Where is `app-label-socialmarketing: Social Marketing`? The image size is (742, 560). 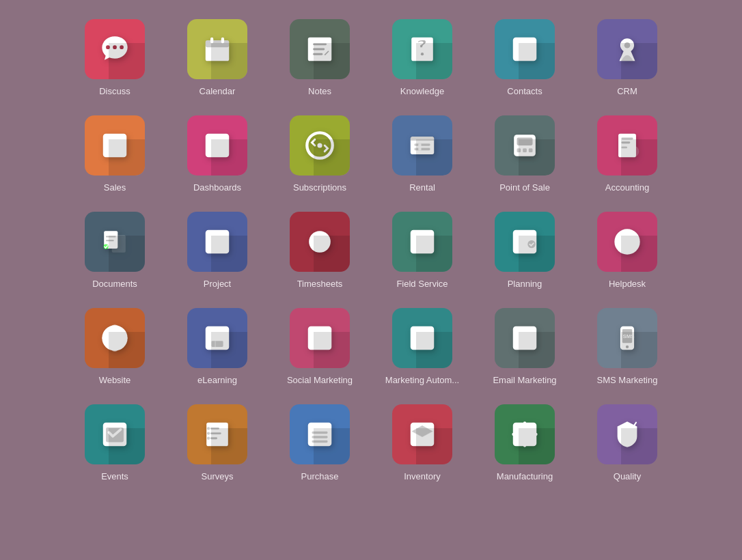 app-label-socialmarketing: Social Marketing is located at coordinates (320, 381).